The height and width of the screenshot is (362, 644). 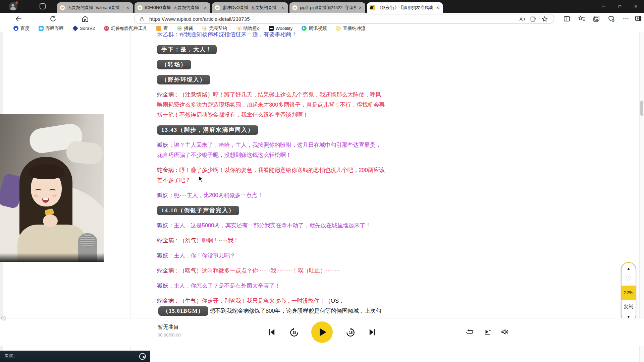 I want to click on home-icon, so click(x=85, y=19).